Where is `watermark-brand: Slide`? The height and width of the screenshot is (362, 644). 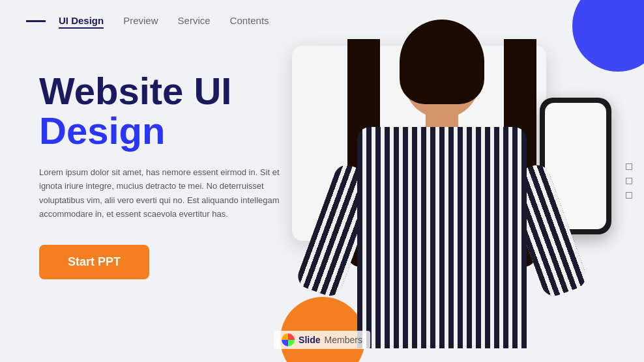 watermark-brand: Slide is located at coordinates (309, 340).